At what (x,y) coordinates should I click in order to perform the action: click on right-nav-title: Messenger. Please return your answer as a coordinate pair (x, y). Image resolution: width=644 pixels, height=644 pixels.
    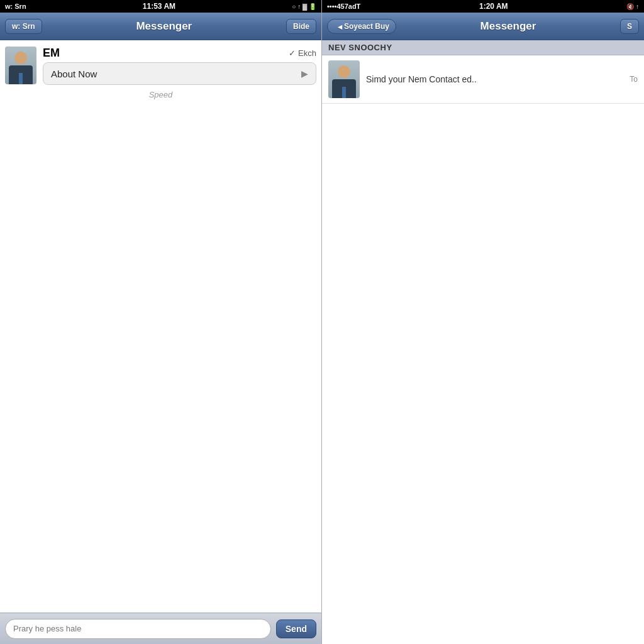
    Looking at the image, I should click on (508, 26).